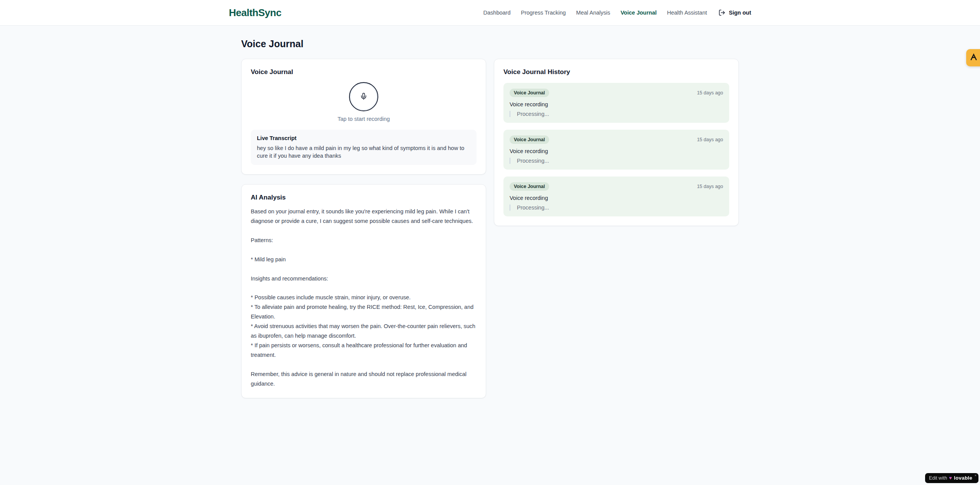 This screenshot has height=485, width=980. I want to click on voice-journal-history-card: Voice Journal History Voice Journal 15 d…, so click(616, 142).